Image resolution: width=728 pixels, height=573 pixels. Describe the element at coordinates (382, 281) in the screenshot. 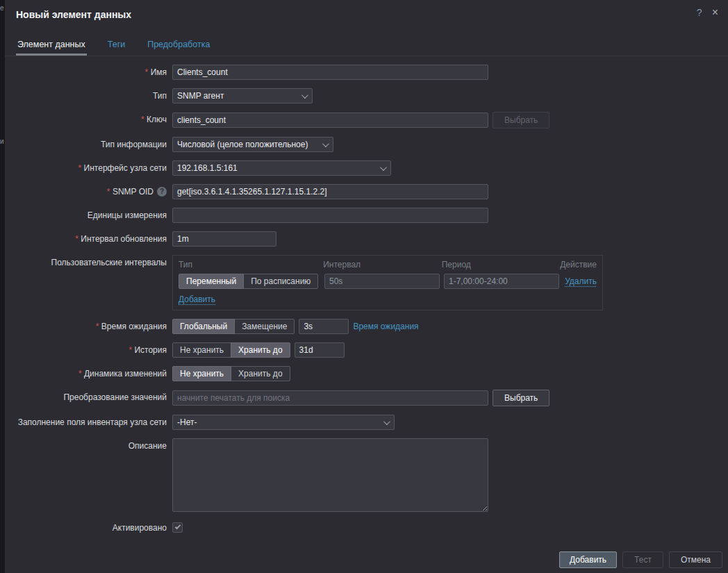

I see `interval-value-input` at that location.